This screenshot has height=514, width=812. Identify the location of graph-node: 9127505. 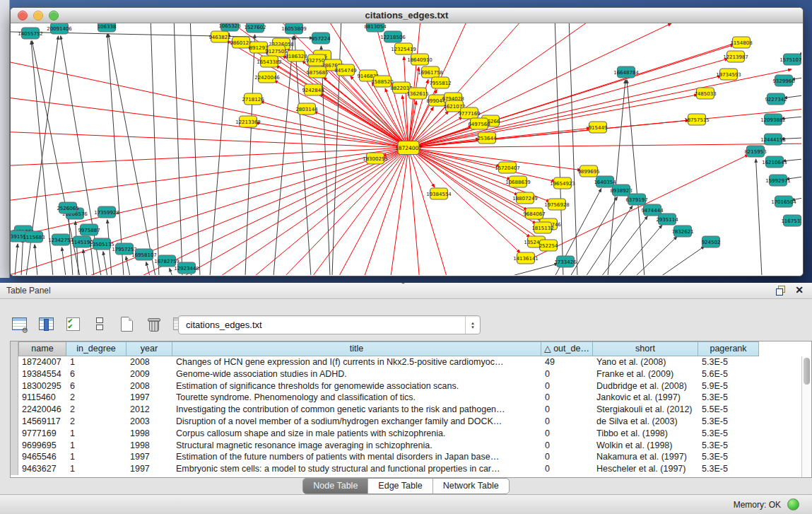
(276, 51).